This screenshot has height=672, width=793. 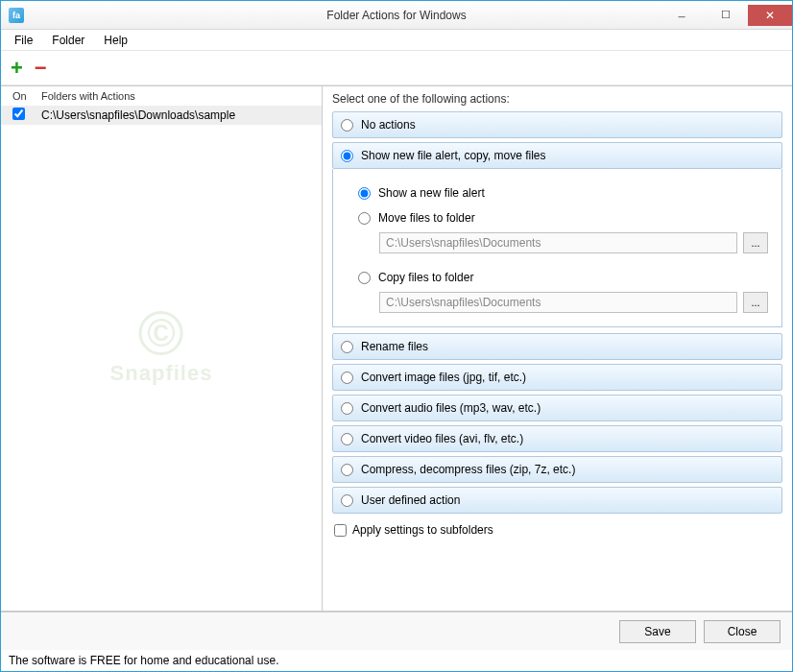 I want to click on action-user-defined: User defined action, so click(x=557, y=500).